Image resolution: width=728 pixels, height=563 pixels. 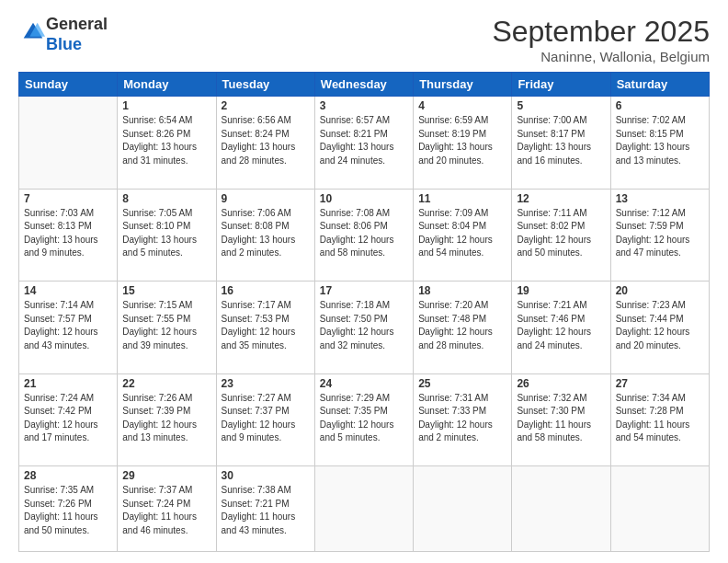 What do you see at coordinates (166, 199) in the screenshot?
I see `day-number: 8` at bounding box center [166, 199].